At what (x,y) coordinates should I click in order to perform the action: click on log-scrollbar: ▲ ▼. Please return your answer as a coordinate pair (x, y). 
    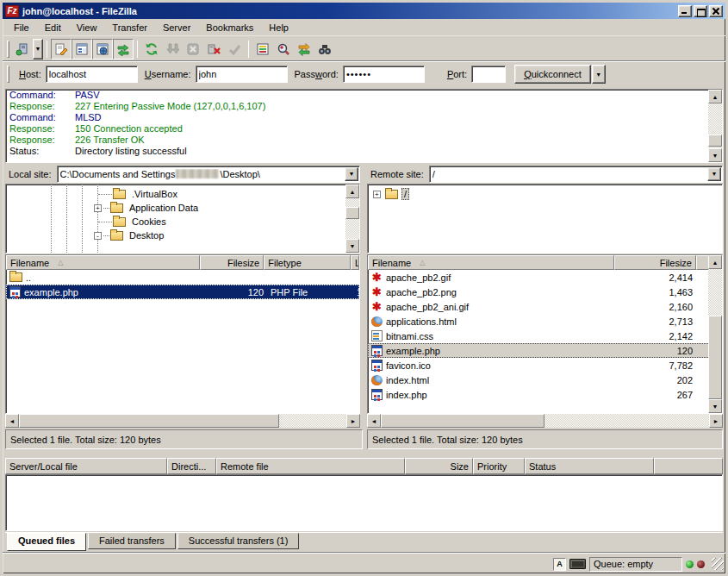
    Looking at the image, I should click on (715, 126).